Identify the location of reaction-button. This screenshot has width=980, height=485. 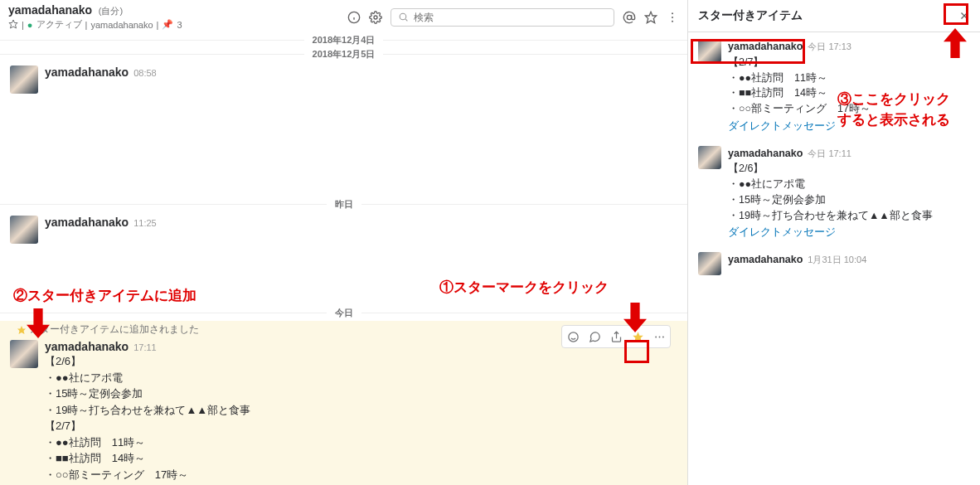
(573, 337).